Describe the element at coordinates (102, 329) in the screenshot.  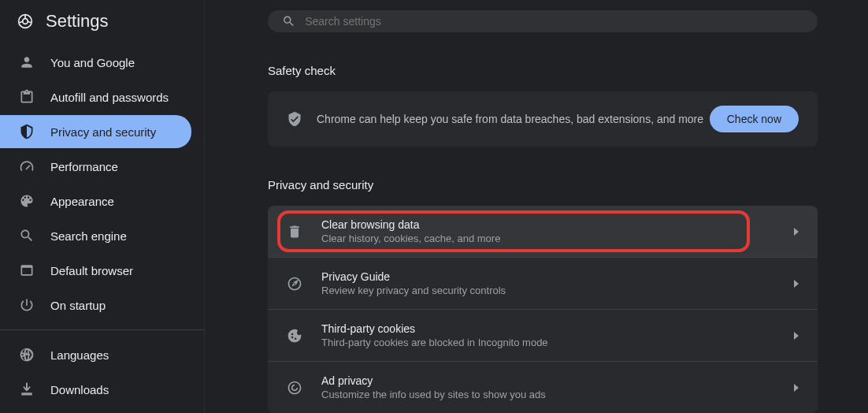
I see `sidebar-divider` at that location.